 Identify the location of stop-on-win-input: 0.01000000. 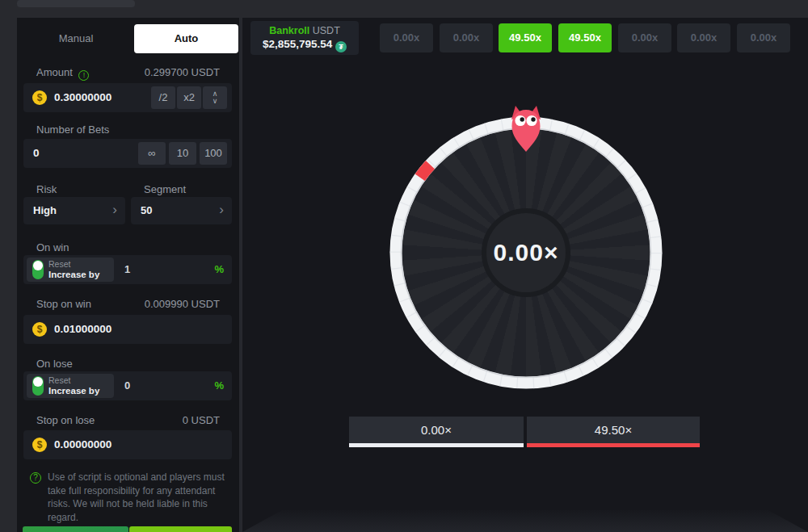
(82, 329).